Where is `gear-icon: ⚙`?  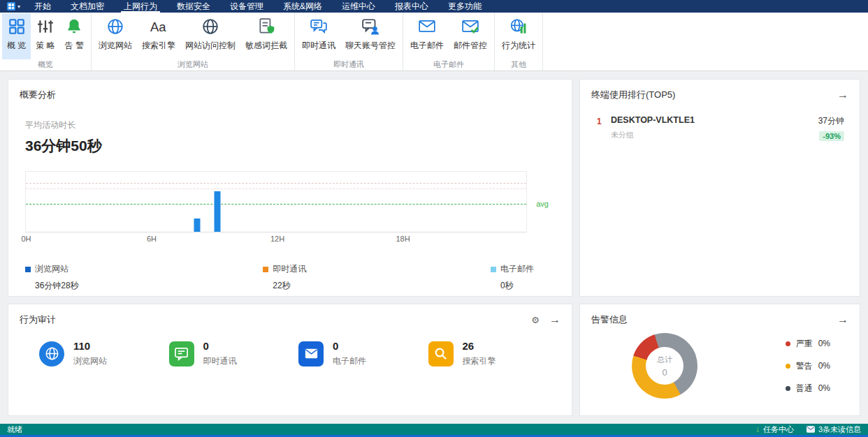
gear-icon: ⚙ is located at coordinates (535, 320).